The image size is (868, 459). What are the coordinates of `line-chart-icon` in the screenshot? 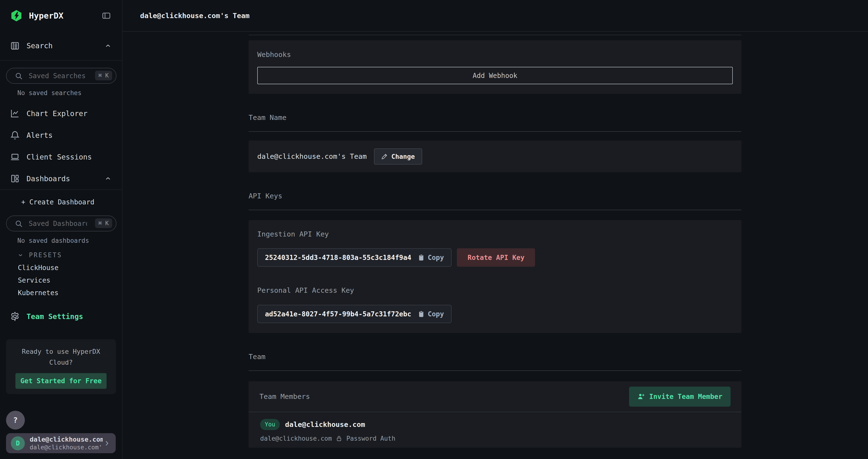 It's located at (15, 113).